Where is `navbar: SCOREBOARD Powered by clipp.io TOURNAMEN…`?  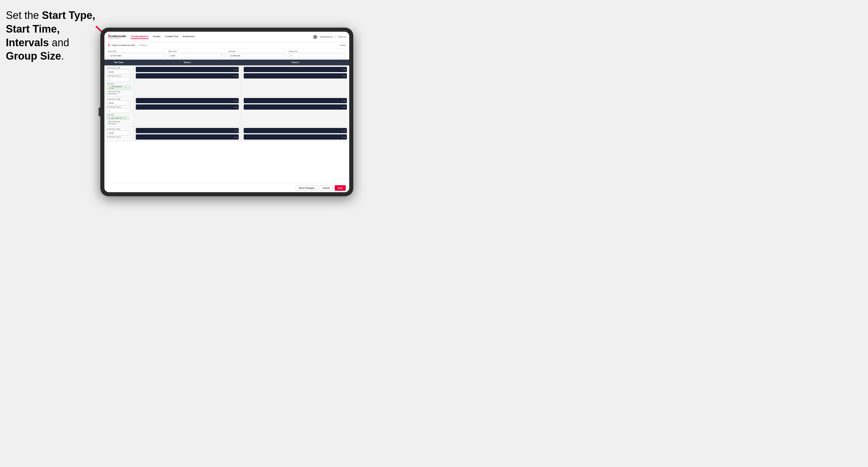
navbar: SCOREBOARD Powered by clipp.io TOURNAMEN… is located at coordinates (227, 37).